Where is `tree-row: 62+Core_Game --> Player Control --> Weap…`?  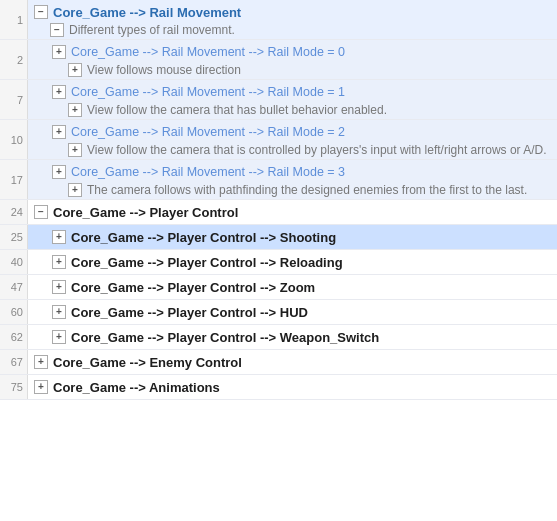
tree-row: 62+Core_Game --> Player Control --> Weap… is located at coordinates (278, 338).